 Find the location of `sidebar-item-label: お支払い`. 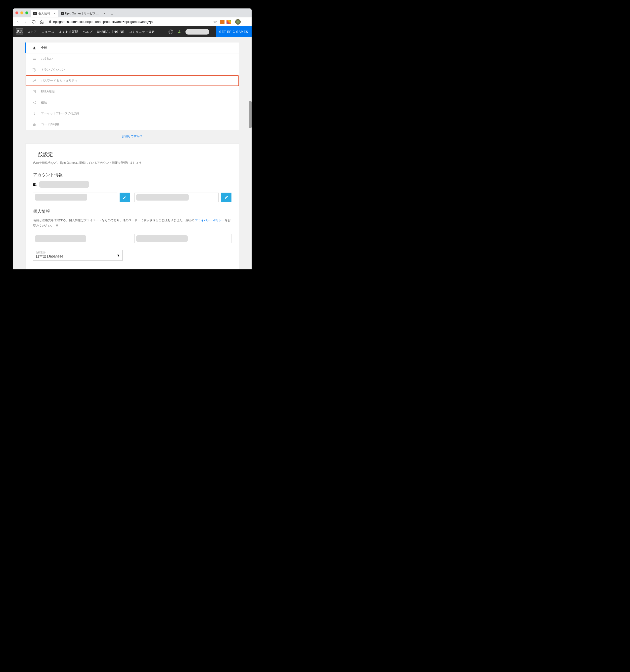

sidebar-item-label: お支払い is located at coordinates (47, 59).